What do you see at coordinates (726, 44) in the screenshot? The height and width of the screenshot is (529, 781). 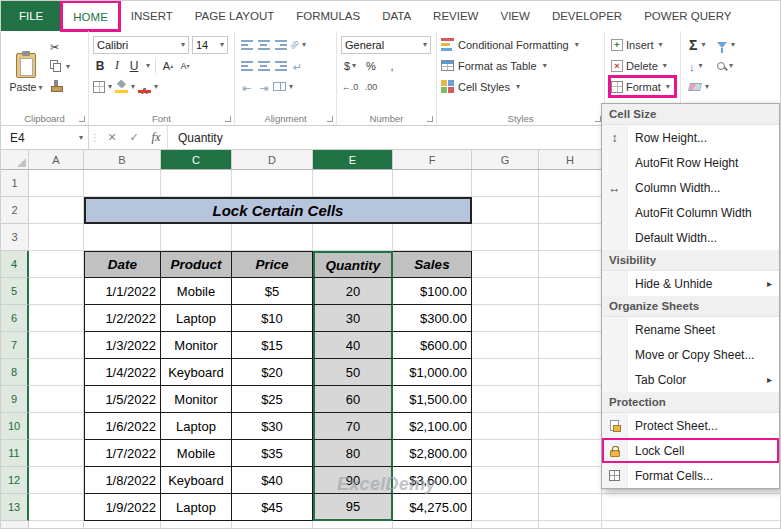 I see `sort-filter-button` at bounding box center [726, 44].